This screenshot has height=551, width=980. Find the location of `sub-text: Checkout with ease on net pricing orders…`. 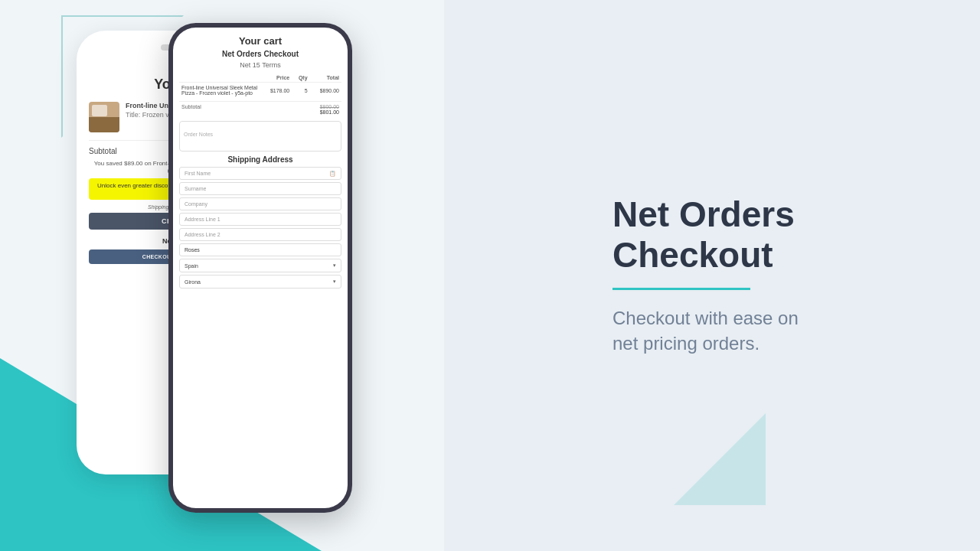

sub-text: Checkout with ease on net pricing orders… is located at coordinates (773, 331).